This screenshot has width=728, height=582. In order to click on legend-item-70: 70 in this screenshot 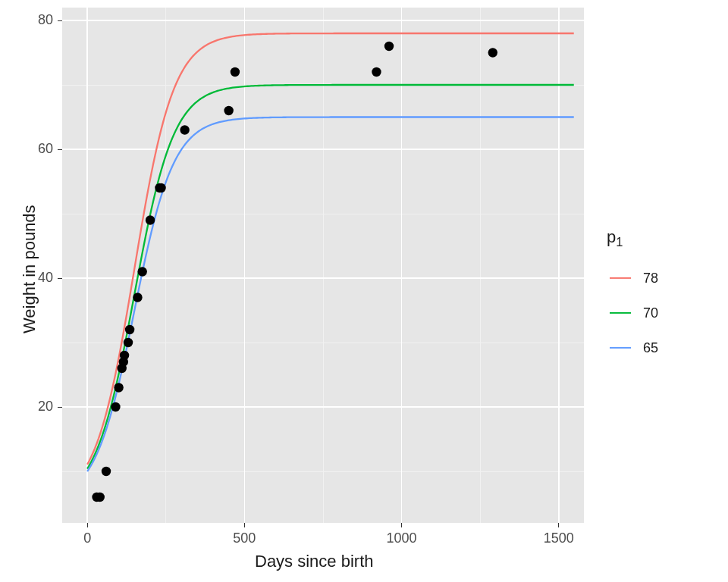, I will do `click(632, 313)`.